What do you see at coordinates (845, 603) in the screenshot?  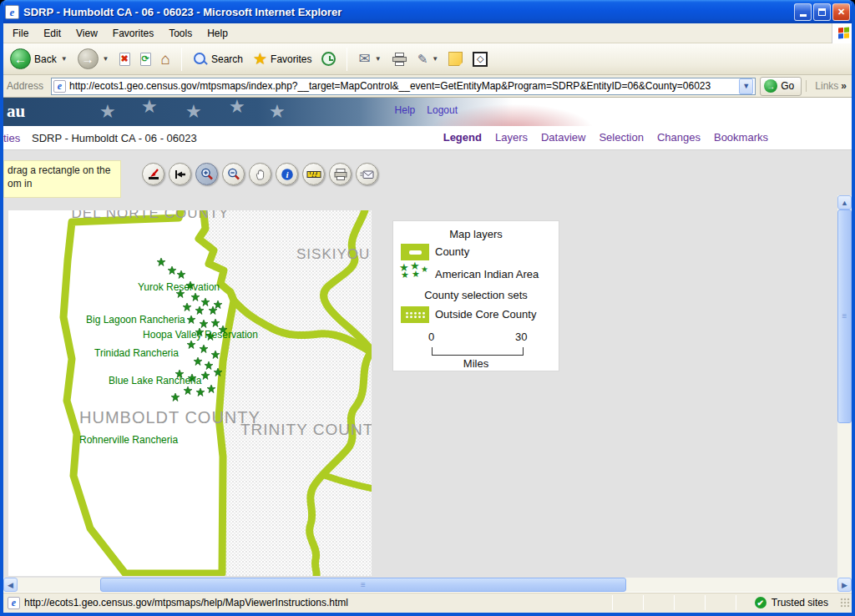 I see `resize-grip` at bounding box center [845, 603].